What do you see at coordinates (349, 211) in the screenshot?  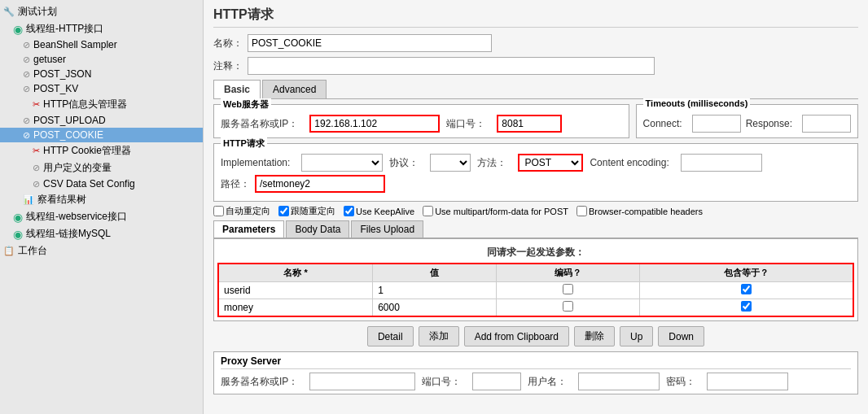 I see `keepalive-checkbox` at bounding box center [349, 211].